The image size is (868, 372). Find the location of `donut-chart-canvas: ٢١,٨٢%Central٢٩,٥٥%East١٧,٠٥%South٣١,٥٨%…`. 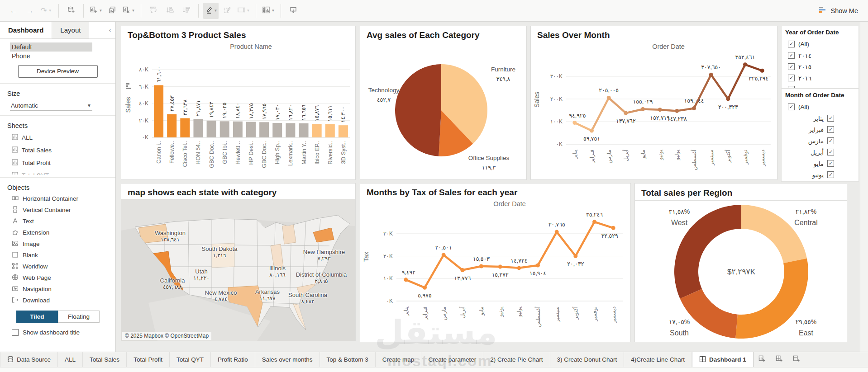

donut-chart-canvas: ٢١,٨٢%Central٢٩,٥٥%East١٧,٠٥%South٣١,٥٨%… is located at coordinates (741, 272).